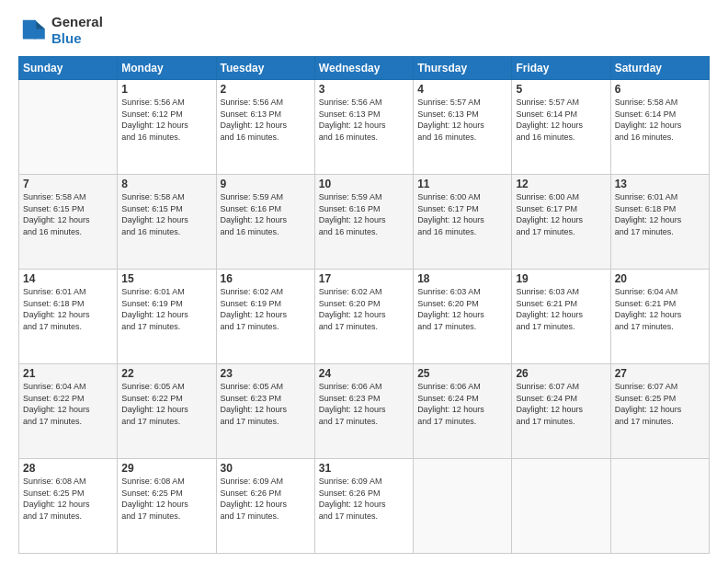  What do you see at coordinates (364, 279) in the screenshot?
I see `day-number: 17` at bounding box center [364, 279].